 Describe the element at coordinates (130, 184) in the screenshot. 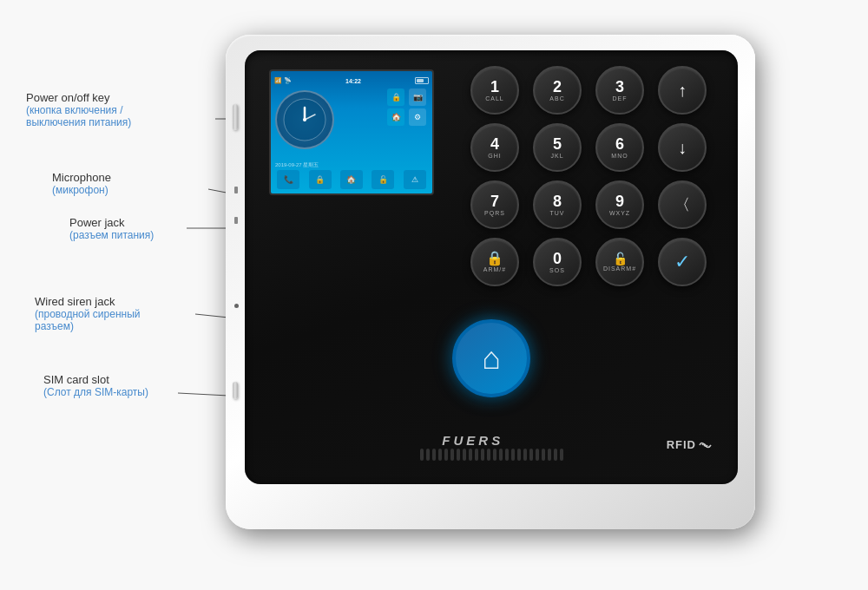

I see `annotation-microphone: Microphone (микрофон)` at that location.